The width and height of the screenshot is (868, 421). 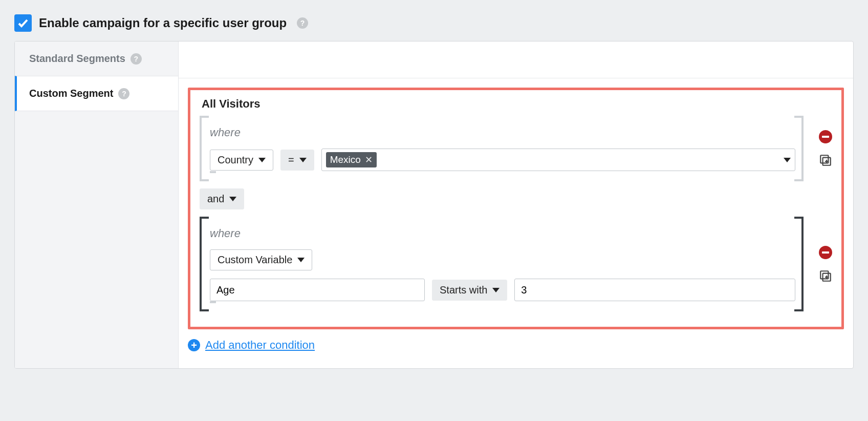 I want to click on segment-title: All Visitors, so click(x=516, y=104).